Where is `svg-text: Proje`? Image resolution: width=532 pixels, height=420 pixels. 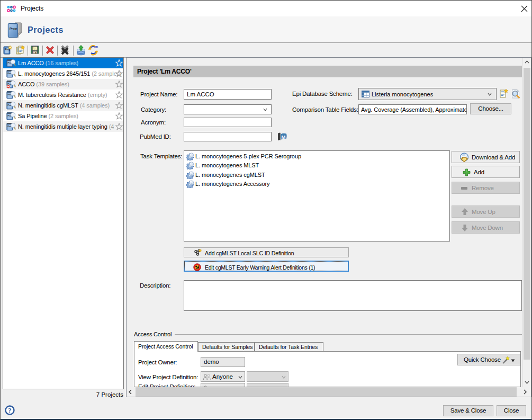
svg-text: Proje is located at coordinates (14, 29).